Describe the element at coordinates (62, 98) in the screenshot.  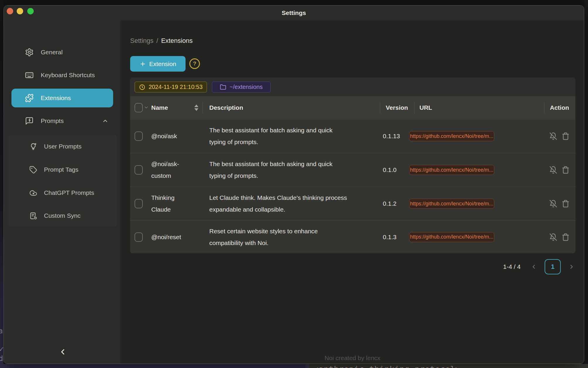
I see `sidebar-item-extensions: Extensions` at that location.